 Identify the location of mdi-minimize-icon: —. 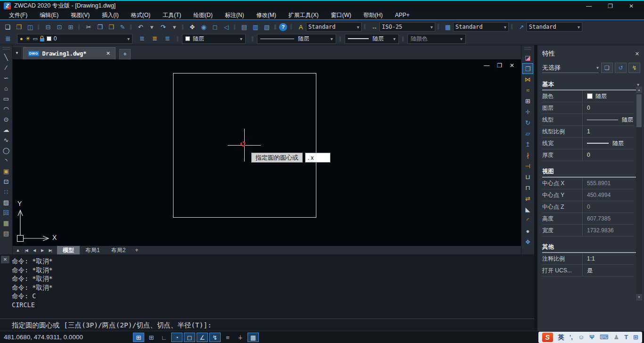
(487, 65).